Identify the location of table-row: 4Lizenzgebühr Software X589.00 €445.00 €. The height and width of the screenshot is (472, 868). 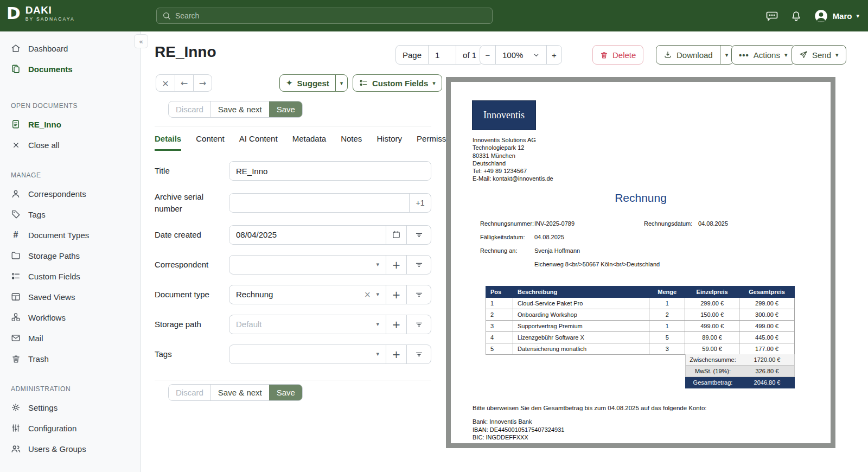
(640, 337).